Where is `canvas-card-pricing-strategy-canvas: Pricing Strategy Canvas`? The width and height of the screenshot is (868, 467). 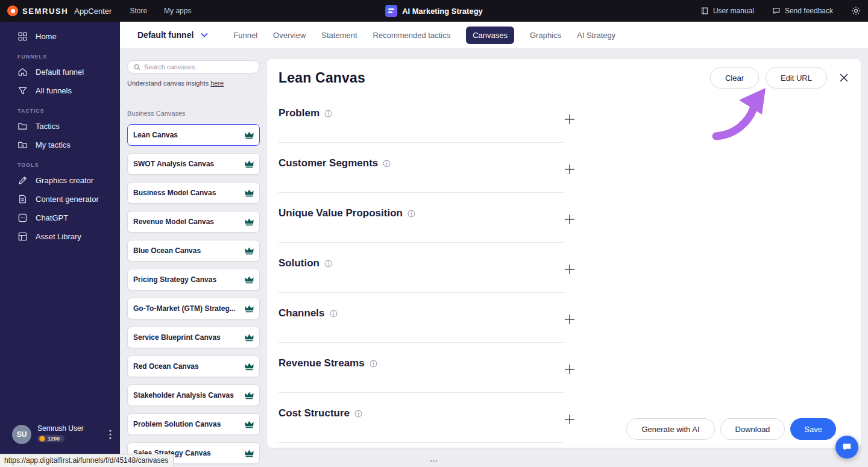 canvas-card-pricing-strategy-canvas: Pricing Strategy Canvas is located at coordinates (193, 280).